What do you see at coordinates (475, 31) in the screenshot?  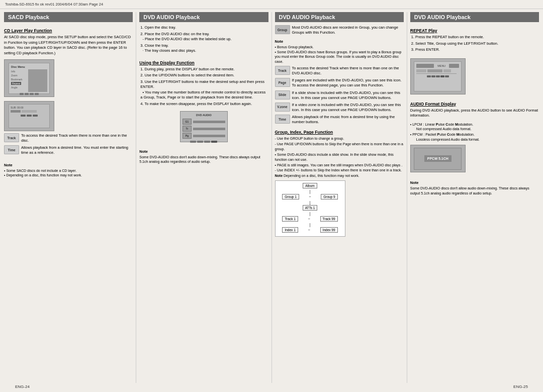 I see `repeat-play-title: REPEAT Play` at bounding box center [475, 31].